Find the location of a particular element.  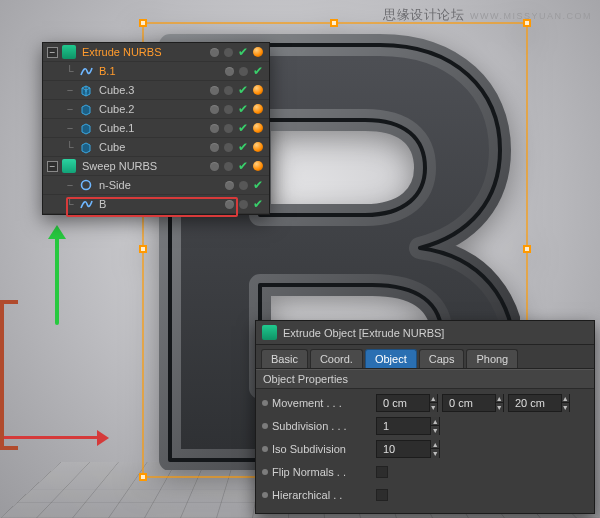

tree-item-label: Sweep NURBS is located at coordinates (143, 166).